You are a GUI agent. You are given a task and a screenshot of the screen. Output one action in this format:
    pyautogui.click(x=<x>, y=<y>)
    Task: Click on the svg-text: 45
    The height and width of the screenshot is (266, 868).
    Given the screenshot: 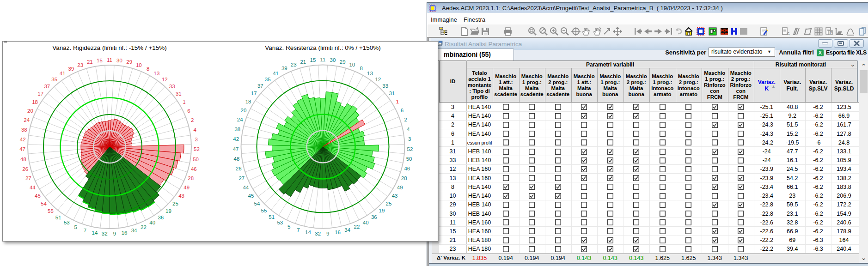 What is the action you would take?
    pyautogui.click(x=38, y=196)
    